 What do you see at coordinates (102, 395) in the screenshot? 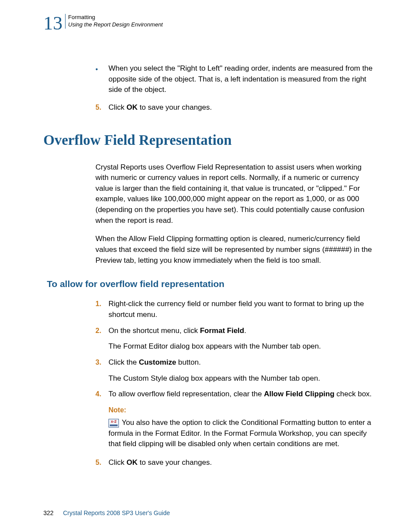
I see `step-number: 4.` at bounding box center [102, 395].